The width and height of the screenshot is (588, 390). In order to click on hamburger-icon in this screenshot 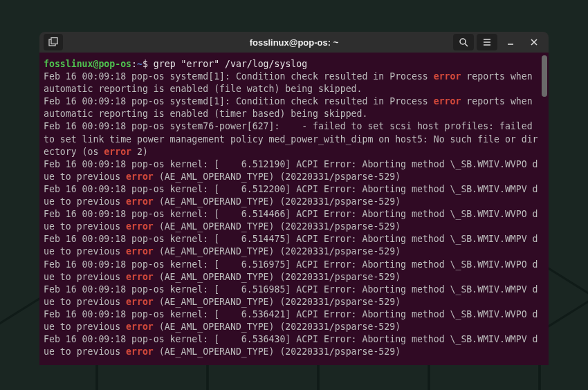, I will do `click(487, 42)`.